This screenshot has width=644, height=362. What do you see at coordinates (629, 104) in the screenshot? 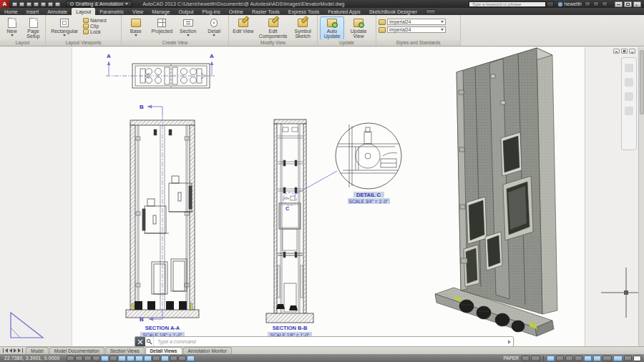
I see `navigation-bar` at bounding box center [629, 104].